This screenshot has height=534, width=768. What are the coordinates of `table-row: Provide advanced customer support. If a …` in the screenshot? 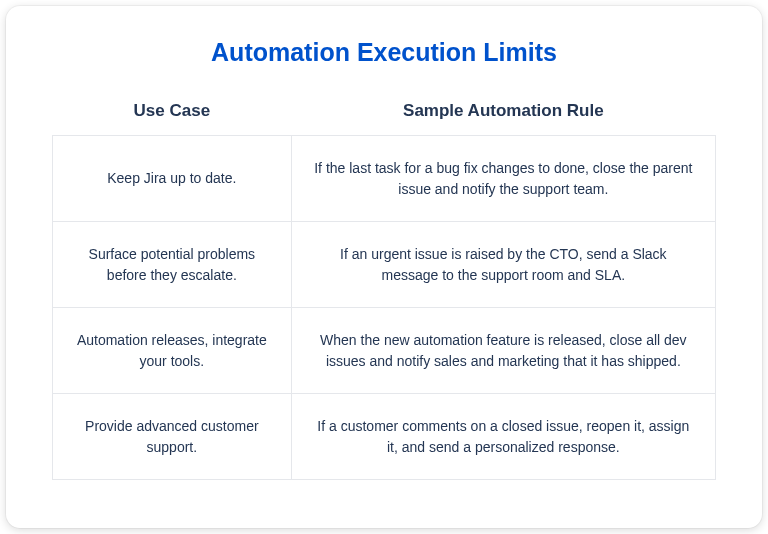 It's located at (384, 437).